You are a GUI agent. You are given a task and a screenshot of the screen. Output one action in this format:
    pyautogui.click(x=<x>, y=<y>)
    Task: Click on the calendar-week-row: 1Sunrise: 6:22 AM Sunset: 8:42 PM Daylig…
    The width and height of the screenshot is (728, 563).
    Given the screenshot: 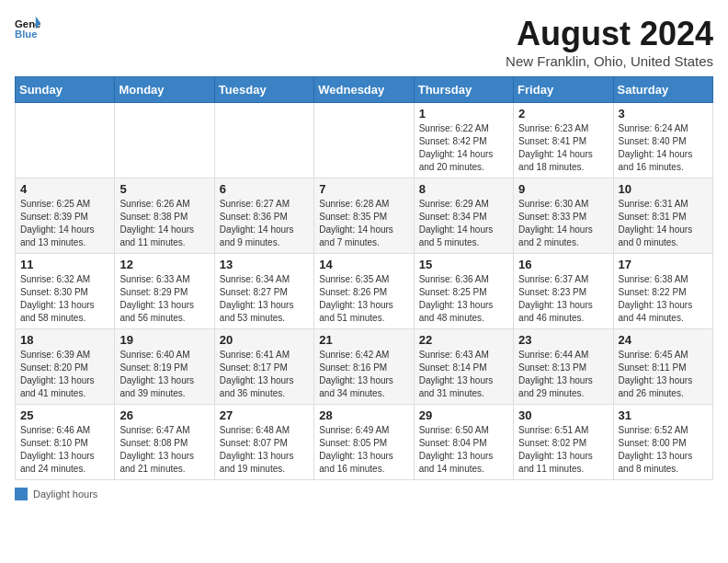 What is the action you would take?
    pyautogui.click(x=364, y=141)
    